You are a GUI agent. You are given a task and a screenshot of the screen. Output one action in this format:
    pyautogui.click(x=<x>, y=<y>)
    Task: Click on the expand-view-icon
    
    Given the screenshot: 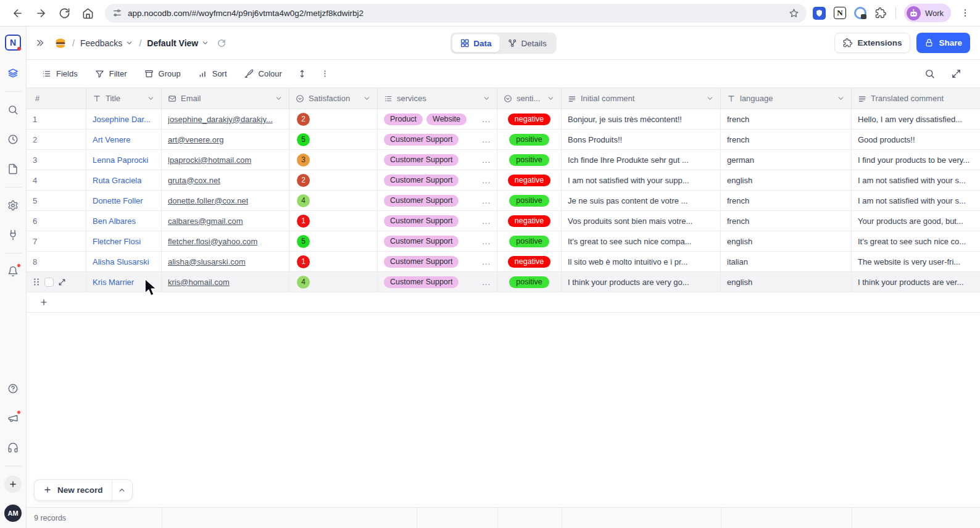 What is the action you would take?
    pyautogui.click(x=957, y=74)
    